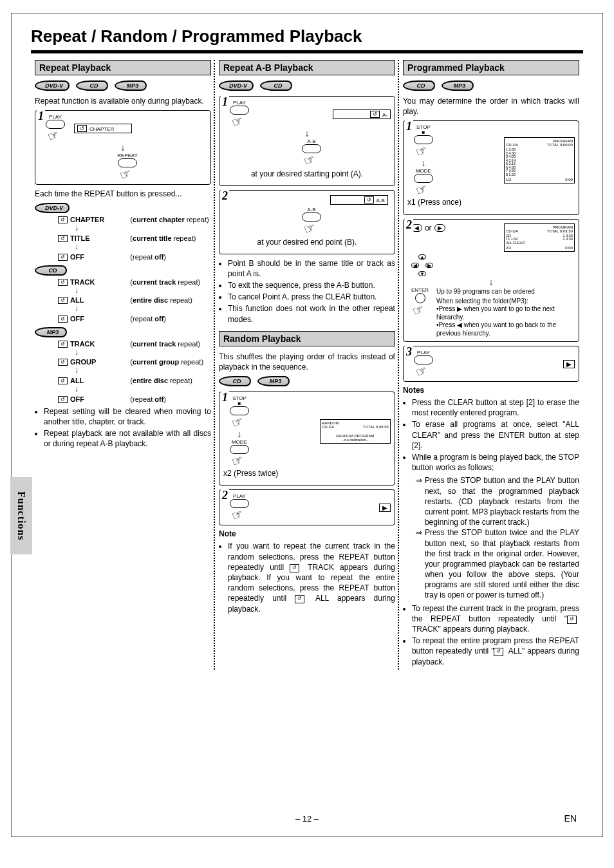  What do you see at coordinates (127, 417) in the screenshot?
I see `note: Repeat setting will be cleared when movi…` at bounding box center [127, 417].